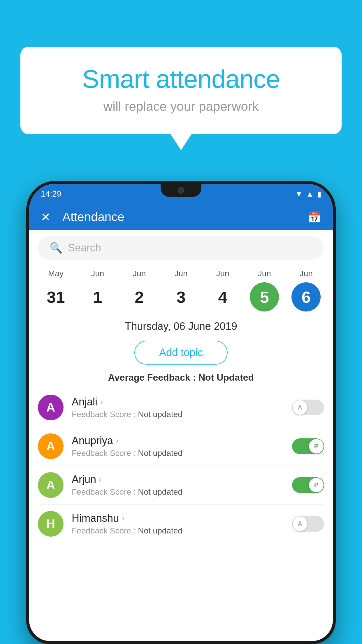  Describe the element at coordinates (181, 326) in the screenshot. I see `selected-date: Thursday, 06 June 2019` at that location.